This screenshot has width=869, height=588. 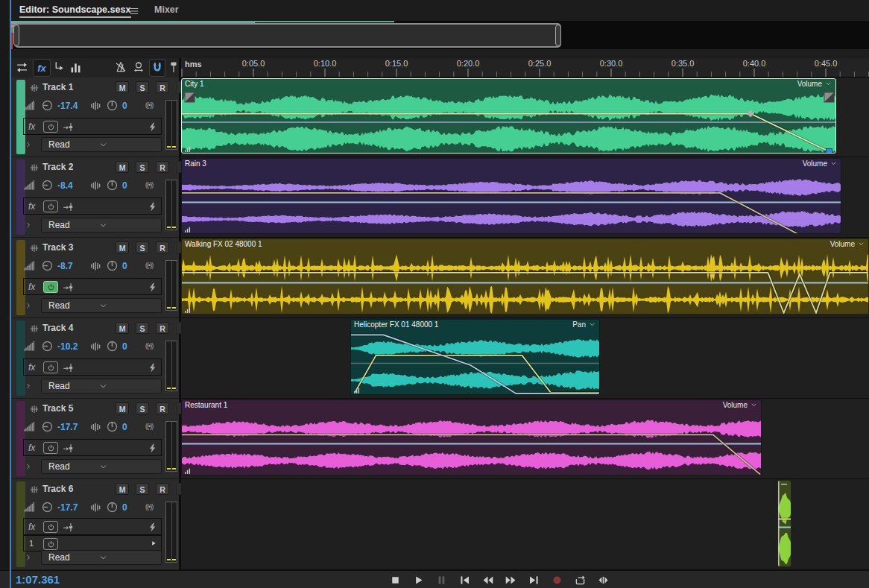 What do you see at coordinates (66, 266) in the screenshot?
I see `volume-value: -8.7` at bounding box center [66, 266].